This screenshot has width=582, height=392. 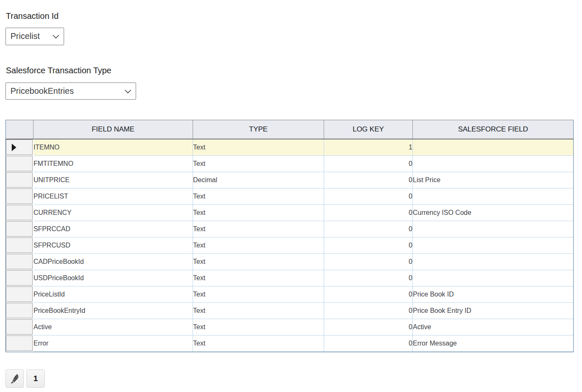 What do you see at coordinates (113, 180) in the screenshot?
I see `cell-field-name: UNITPRICE` at bounding box center [113, 180].